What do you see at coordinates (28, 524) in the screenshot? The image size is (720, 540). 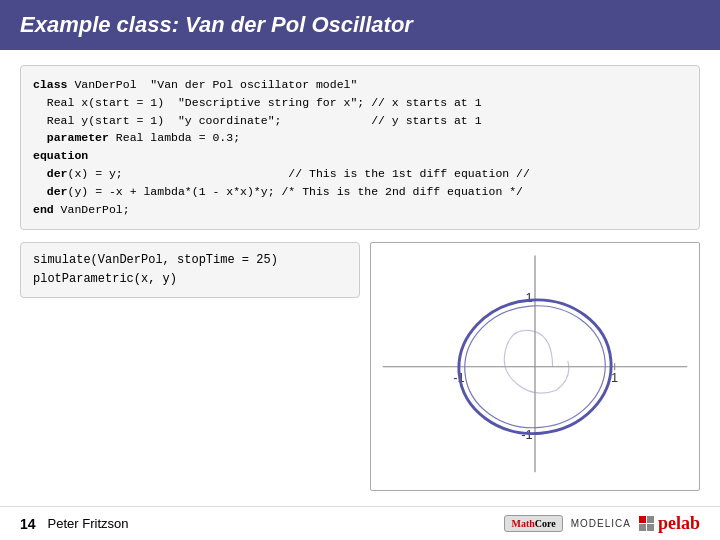 I see `page-number: 14` at bounding box center [28, 524].